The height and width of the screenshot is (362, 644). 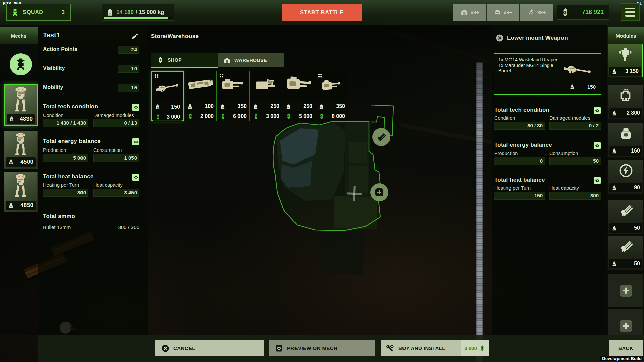 What do you see at coordinates (565, 12) in the screenshot?
I see `money-icon` at bounding box center [565, 12].